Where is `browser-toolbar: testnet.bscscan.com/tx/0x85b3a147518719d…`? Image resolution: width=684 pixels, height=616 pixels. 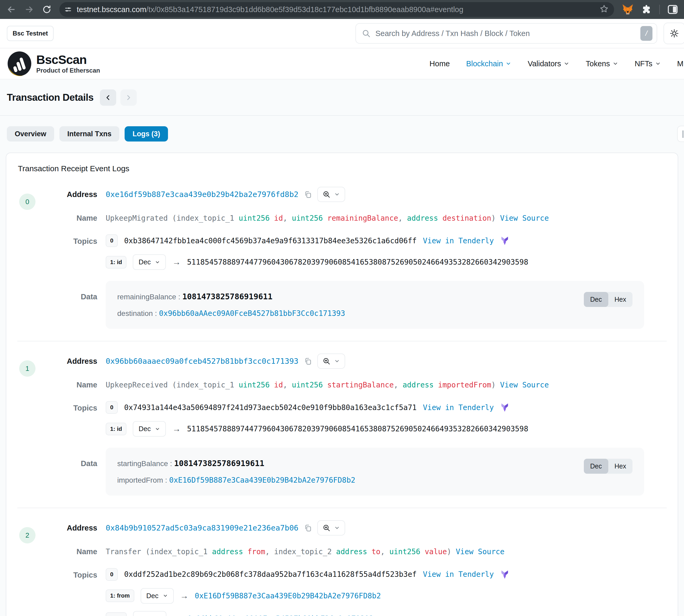 browser-toolbar: testnet.bscscan.com/tx/0x85b3a147518719d… is located at coordinates (342, 9).